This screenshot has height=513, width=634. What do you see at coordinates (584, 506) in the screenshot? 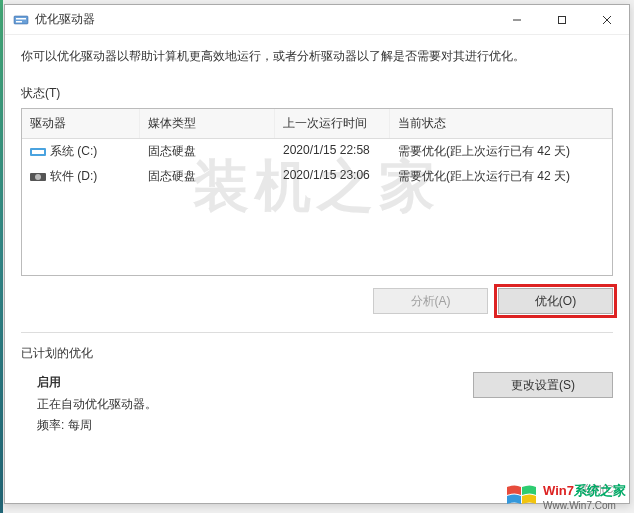
I see `logo-sub-text: Www.Win7.Com` at bounding box center [584, 506].